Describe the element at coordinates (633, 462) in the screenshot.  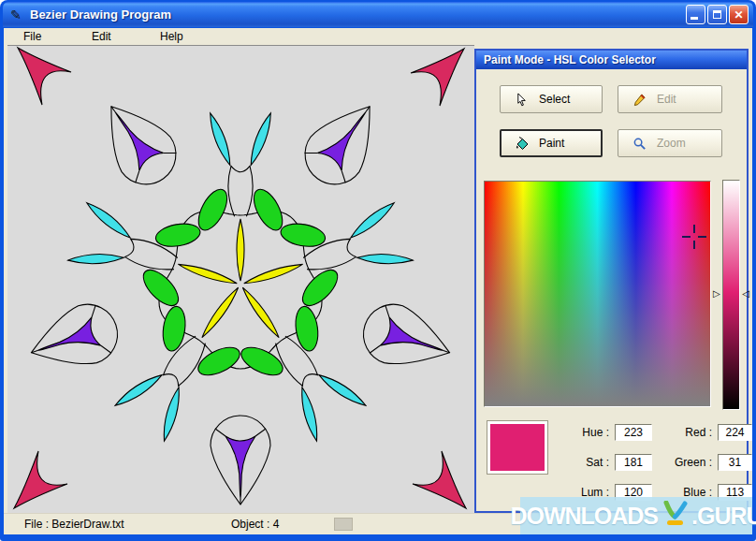
I see `sat-field` at that location.